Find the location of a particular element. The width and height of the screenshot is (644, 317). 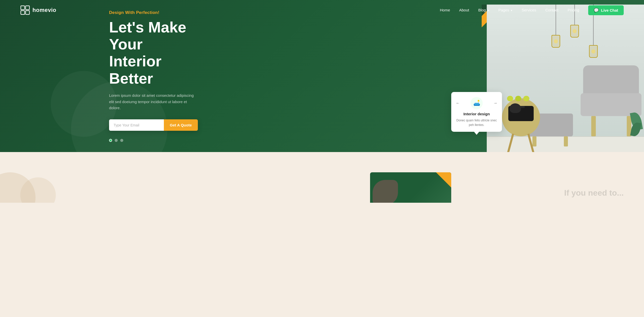

chair-leg-left is located at coordinates (594, 126).